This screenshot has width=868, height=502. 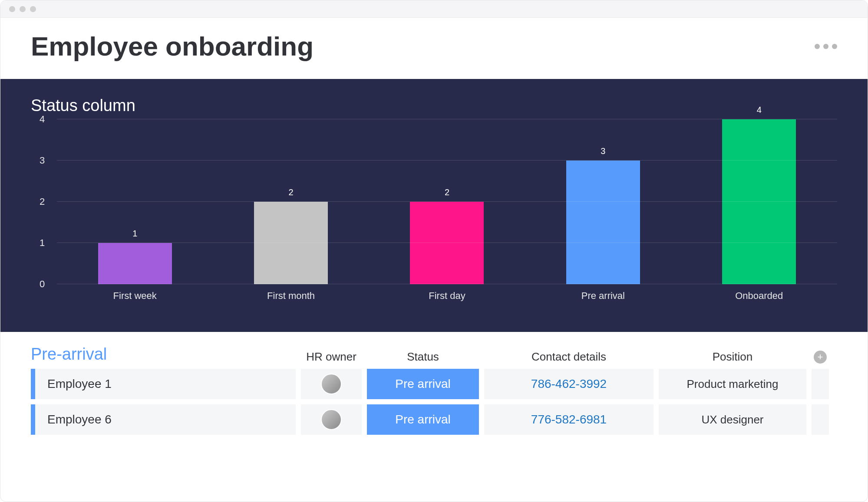 I want to click on contact-link: 786-462-3992, so click(x=569, y=384).